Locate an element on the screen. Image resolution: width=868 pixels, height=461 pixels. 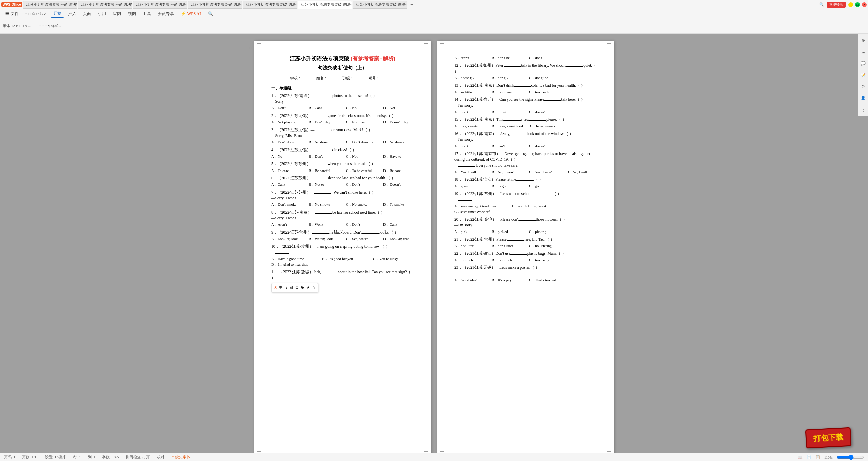
sogou-icon2: 回 is located at coordinates (291, 288).